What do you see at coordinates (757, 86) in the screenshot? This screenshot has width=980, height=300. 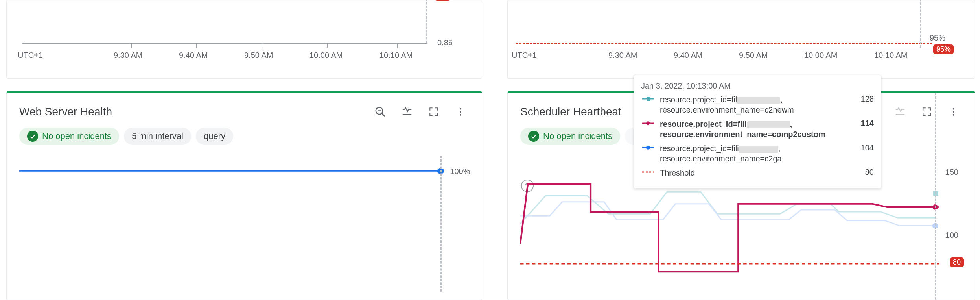 I see `tooltip-timestamp: Jan 3, 2022, 10:13:00 AM` at bounding box center [757, 86].